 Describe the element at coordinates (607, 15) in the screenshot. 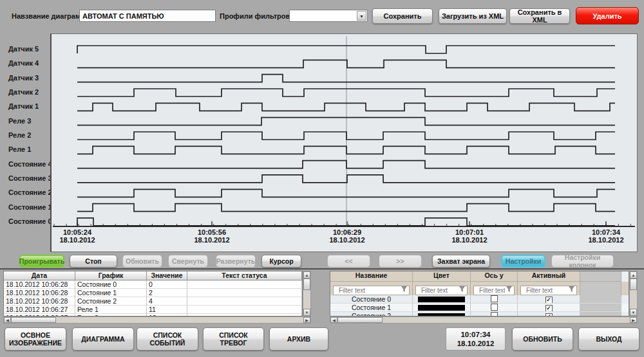

I see `delete-button: Удалить` at that location.